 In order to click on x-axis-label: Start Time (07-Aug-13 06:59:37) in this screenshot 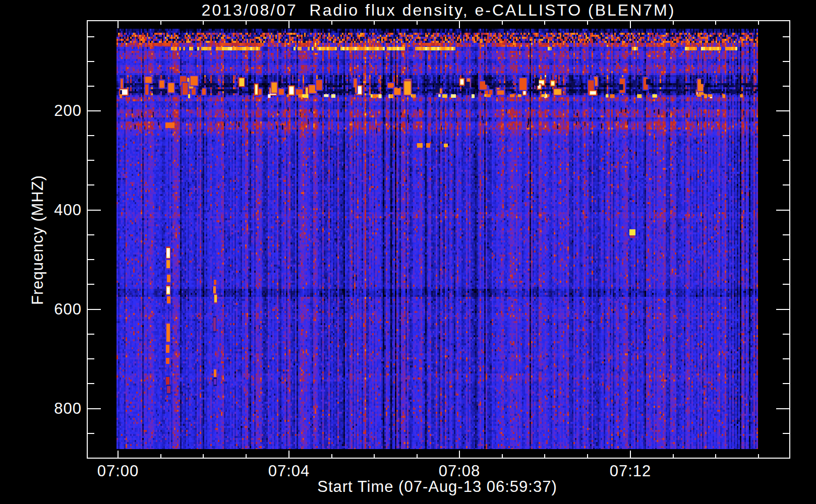, I will do `click(437, 487)`.